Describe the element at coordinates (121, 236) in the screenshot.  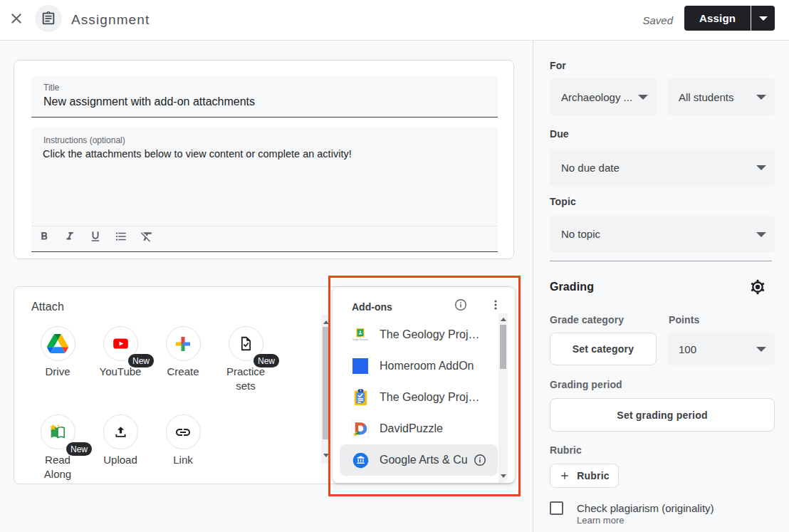
I see `bulleted-list-button` at that location.